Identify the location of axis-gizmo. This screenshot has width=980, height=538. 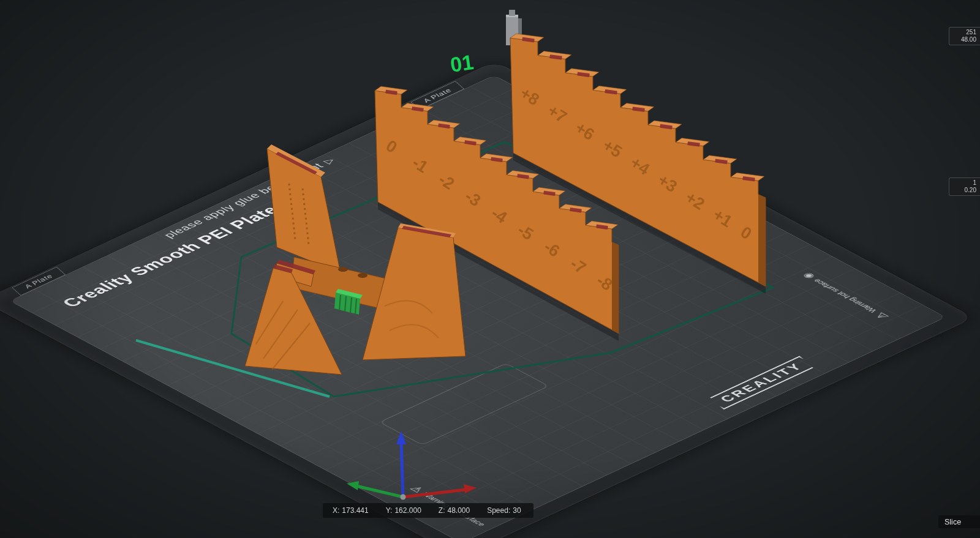
(412, 465).